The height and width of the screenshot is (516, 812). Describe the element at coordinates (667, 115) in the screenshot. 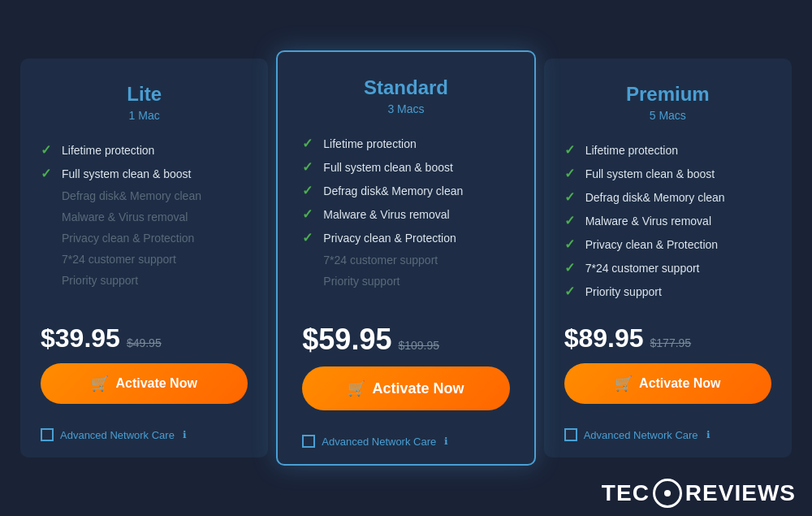

I see `plan-subtitle-premium: 5 Macs` at that location.